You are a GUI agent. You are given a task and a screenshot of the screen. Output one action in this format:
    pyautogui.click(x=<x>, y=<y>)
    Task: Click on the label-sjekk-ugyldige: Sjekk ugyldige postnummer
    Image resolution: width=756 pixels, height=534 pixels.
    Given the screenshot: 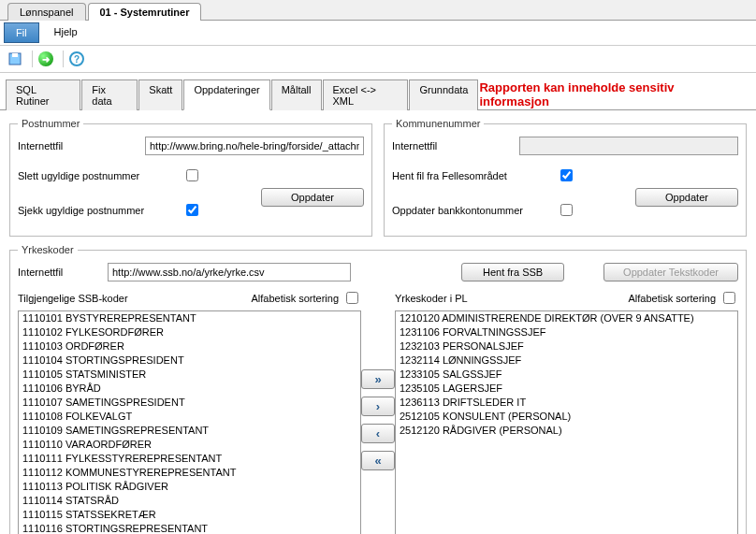 What is the action you would take?
    pyautogui.click(x=97, y=210)
    